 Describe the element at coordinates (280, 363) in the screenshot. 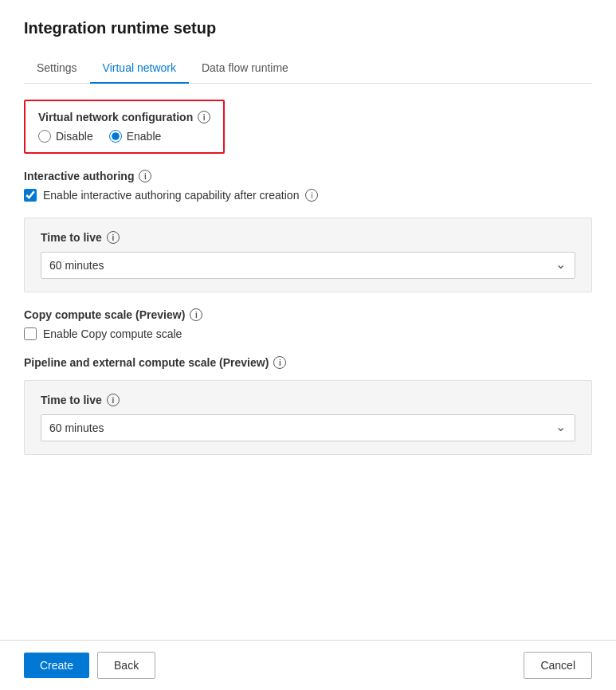

I see `pipeline-external-compute-info-icon: i` at that location.